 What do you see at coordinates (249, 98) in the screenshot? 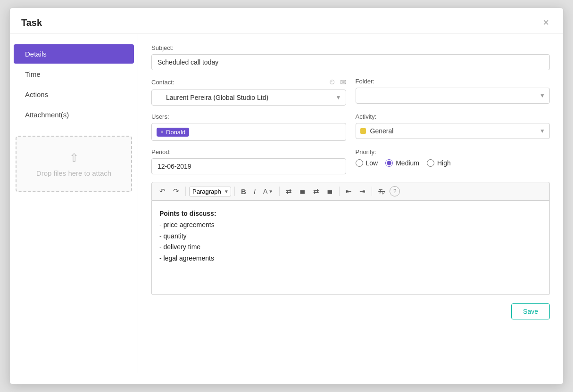
I see `contact-select-wrapper: ☺ Laurent Pereira (Global Studio Ltd) ▼` at bounding box center [249, 98].